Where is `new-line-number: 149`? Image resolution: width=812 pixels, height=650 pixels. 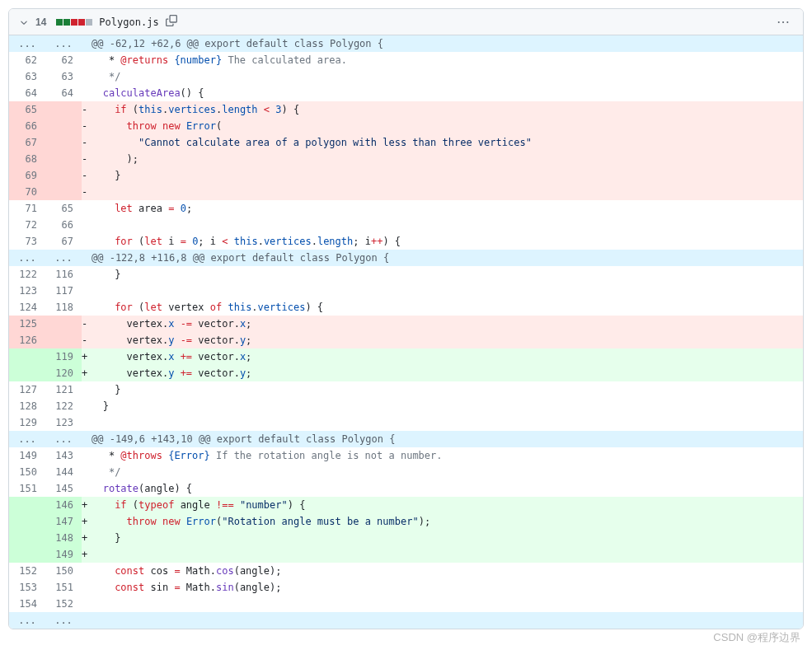
new-line-number: 149 is located at coordinates (63, 554).